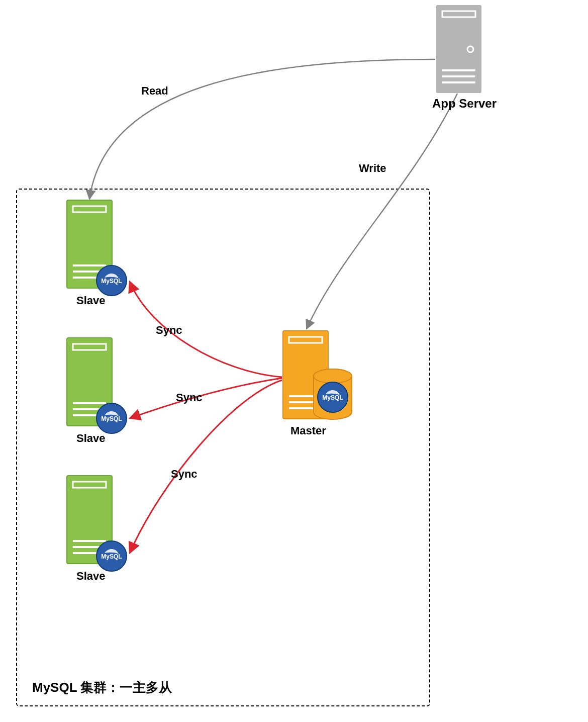 This screenshot has width=588, height=722. Describe the element at coordinates (91, 438) in the screenshot. I see `slave2-label: Slave` at that location.